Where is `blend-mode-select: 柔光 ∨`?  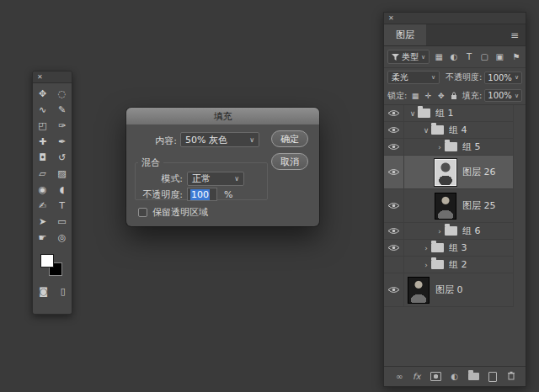
blend-mode-select: 柔光 ∨ is located at coordinates (414, 77).